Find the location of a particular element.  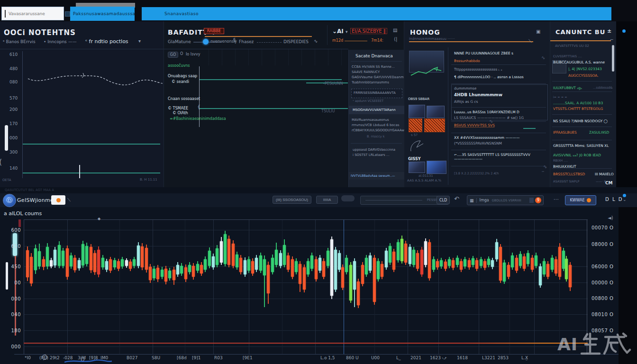

publish-label: KWWAE is located at coordinates (577, 200).